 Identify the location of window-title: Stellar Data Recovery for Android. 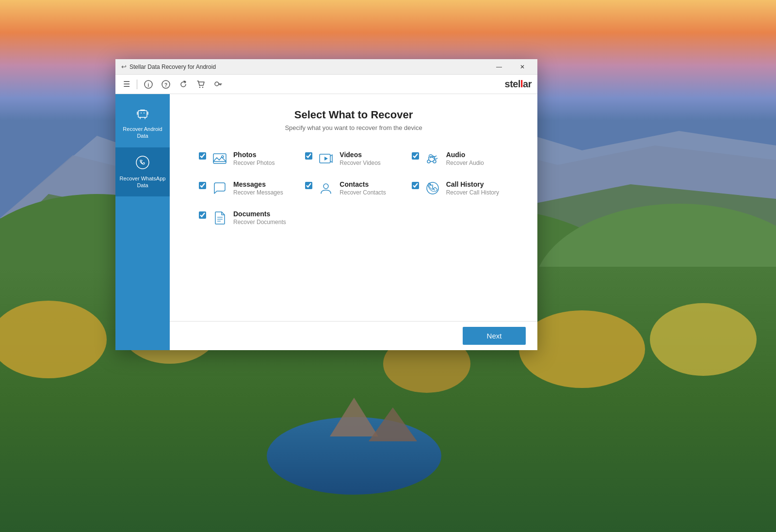
(173, 67).